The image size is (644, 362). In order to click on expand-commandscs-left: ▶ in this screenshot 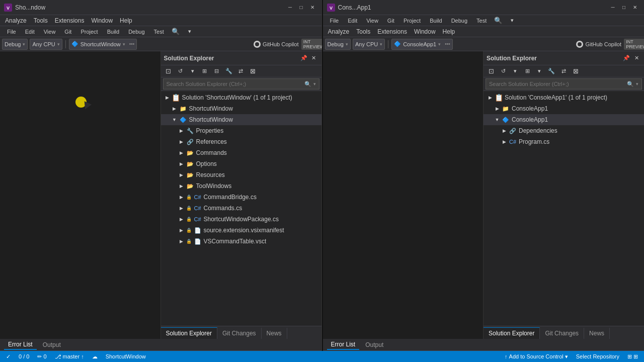, I will do `click(182, 208)`.